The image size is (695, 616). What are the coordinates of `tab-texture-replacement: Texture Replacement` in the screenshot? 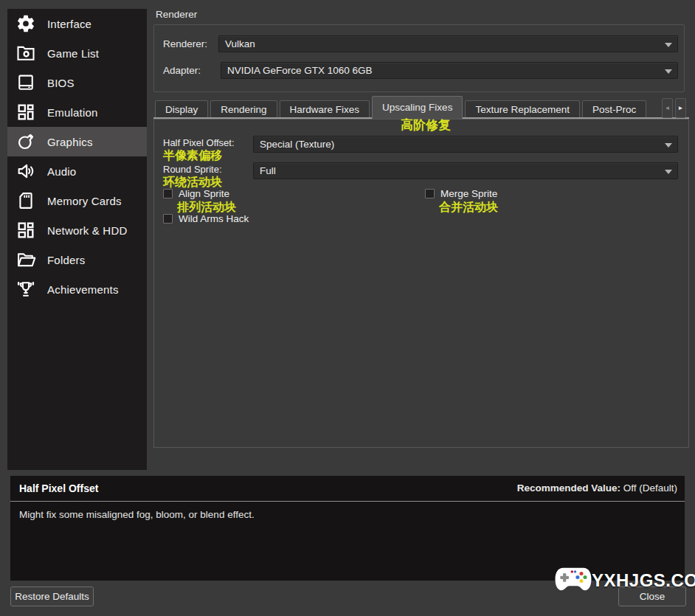 It's located at (522, 109).